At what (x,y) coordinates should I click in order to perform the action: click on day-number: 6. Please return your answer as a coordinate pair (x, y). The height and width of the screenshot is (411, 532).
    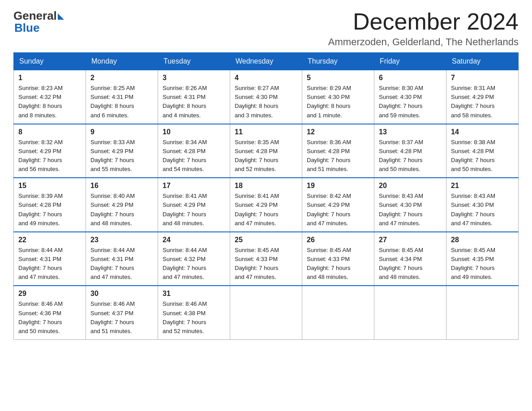
    Looking at the image, I should click on (410, 78).